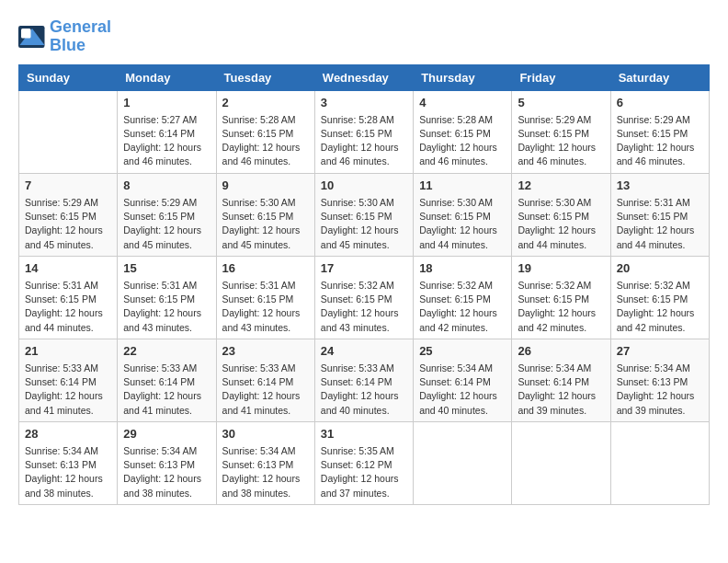 This screenshot has width=728, height=563. I want to click on logo-text: General Blue, so click(81, 37).